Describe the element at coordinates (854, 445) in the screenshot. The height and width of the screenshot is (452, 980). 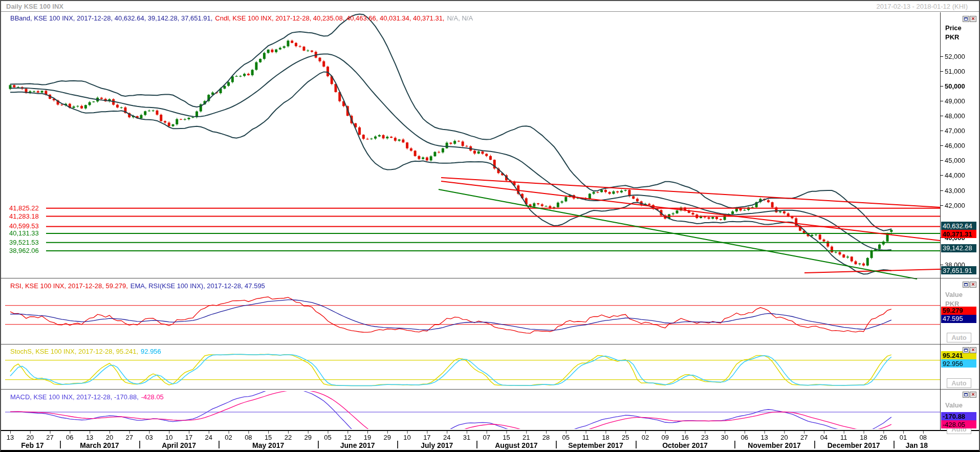
I see `month-label: December 2017` at that location.